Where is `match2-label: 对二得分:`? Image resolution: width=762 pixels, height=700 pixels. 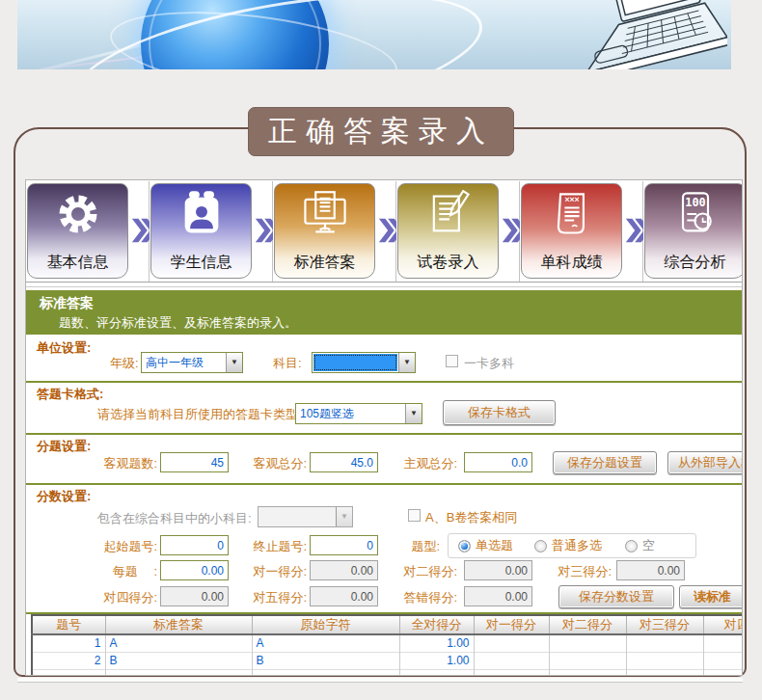 match2-label: 对二得分: is located at coordinates (410, 572).